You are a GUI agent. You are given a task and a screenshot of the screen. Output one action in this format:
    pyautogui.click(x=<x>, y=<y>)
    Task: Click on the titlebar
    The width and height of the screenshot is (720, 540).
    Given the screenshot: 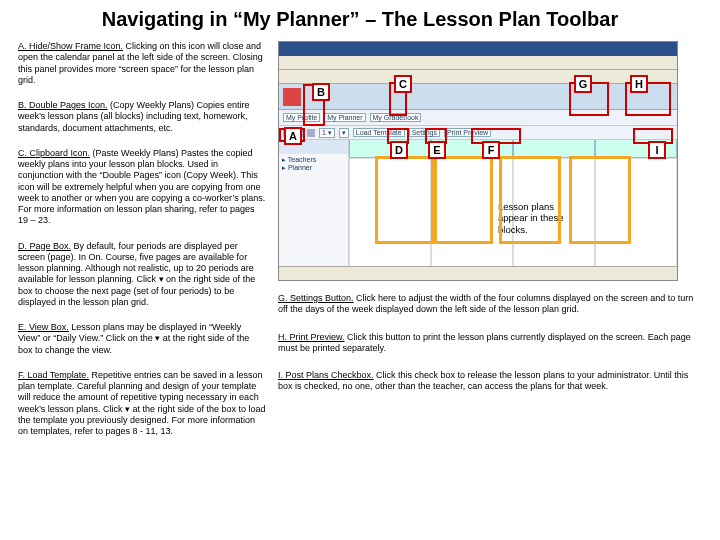 What is the action you would take?
    pyautogui.click(x=478, y=49)
    